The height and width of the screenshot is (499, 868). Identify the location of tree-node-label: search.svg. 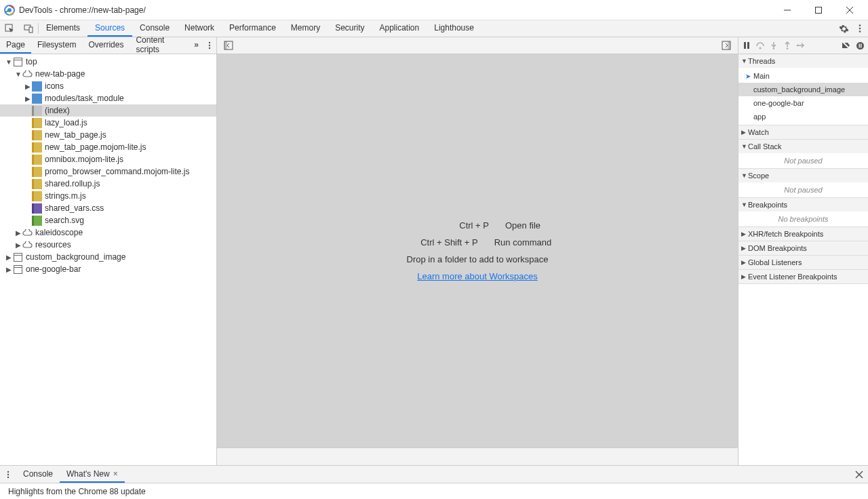
(64, 220).